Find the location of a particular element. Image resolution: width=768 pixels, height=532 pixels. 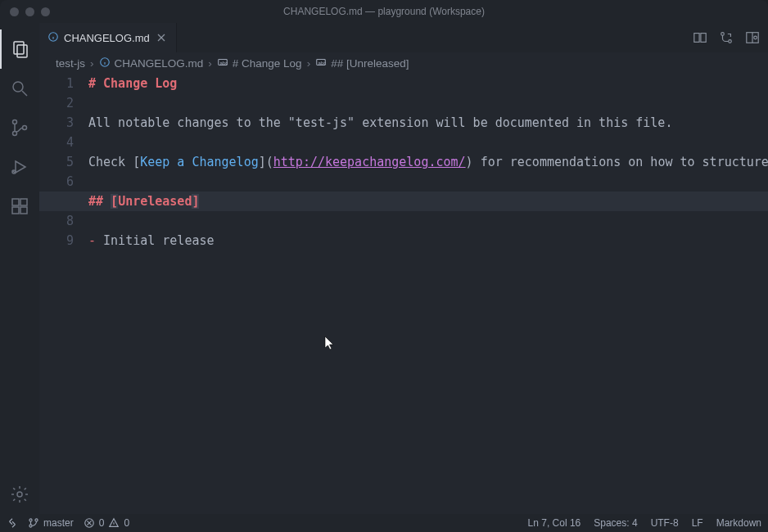

breadcrumbs: test-js › CHANGELOG.md › abc # Change Lo… is located at coordinates (404, 63).